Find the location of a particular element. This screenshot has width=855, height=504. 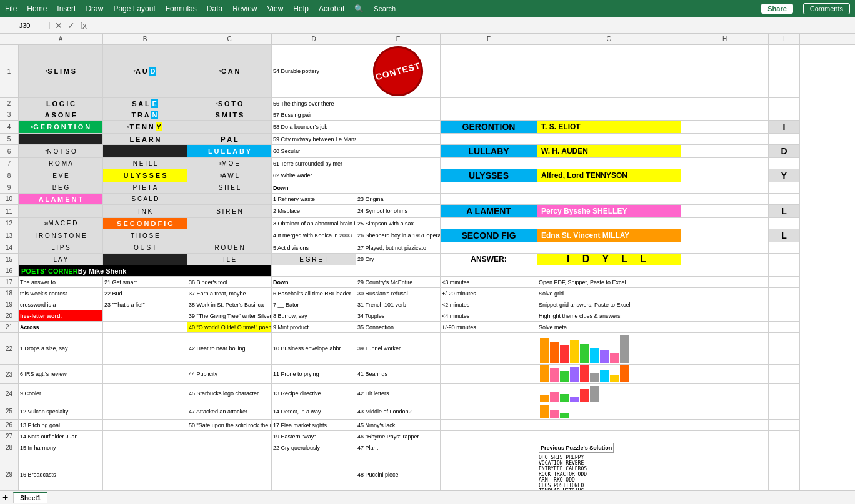

table-row: 8 E V E U L Y S S E S 9 A W L 62 White w… is located at coordinates (428, 176).